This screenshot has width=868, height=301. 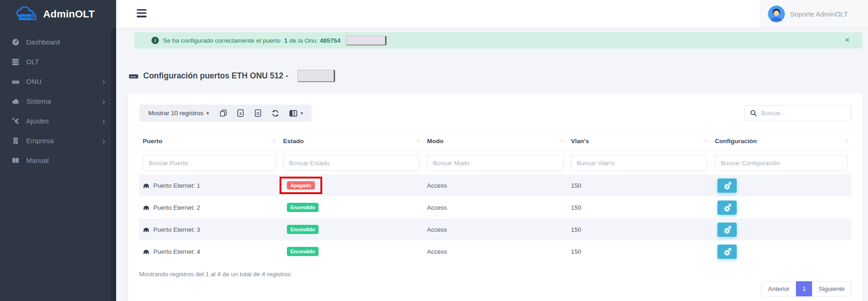 I want to click on column-header-vlans: Vlan's↑↓, so click(x=639, y=141).